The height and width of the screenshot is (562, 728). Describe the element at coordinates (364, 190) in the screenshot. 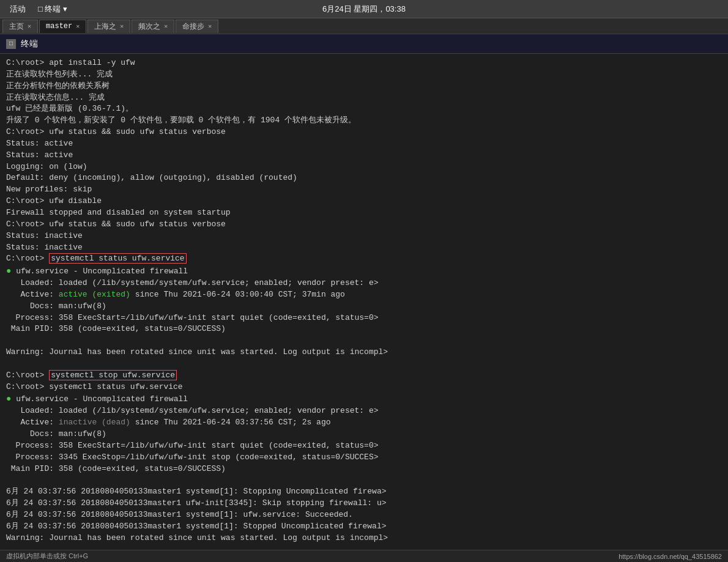

I see `line-12: New profiles: skip` at that location.